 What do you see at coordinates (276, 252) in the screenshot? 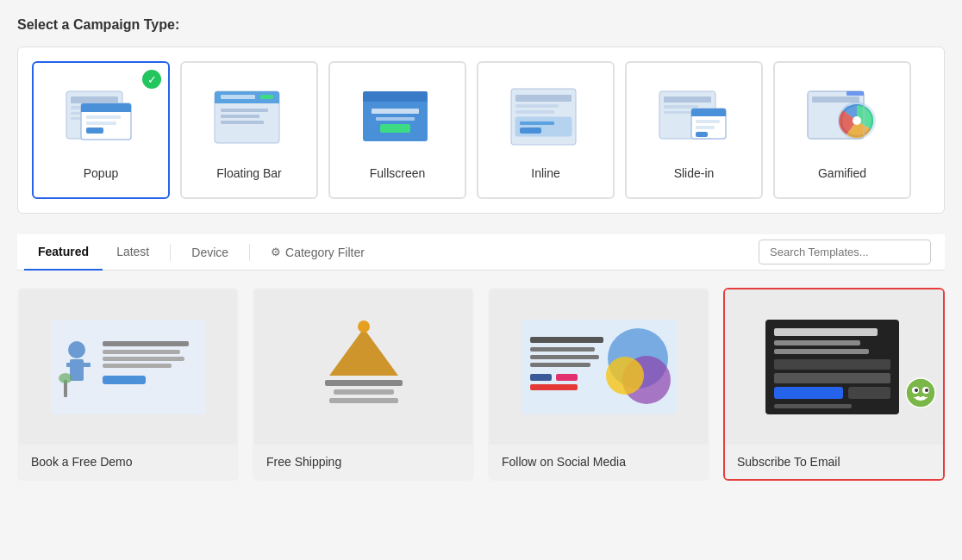
I see `gear-icon: ⚙` at bounding box center [276, 252].